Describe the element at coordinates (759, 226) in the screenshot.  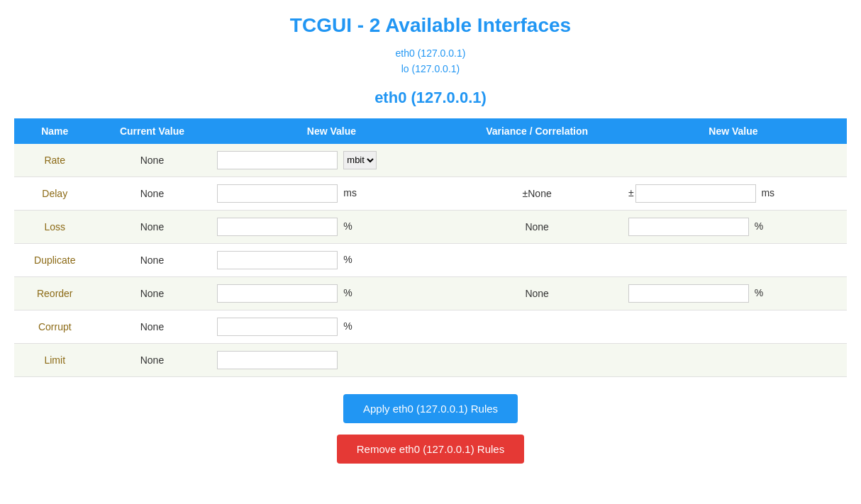
I see `loss-variance-unit: %` at that location.